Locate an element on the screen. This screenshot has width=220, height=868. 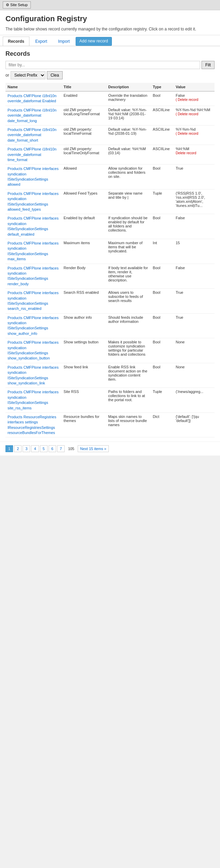
prefix-row: or Select Prefix Clea is located at coordinates (110, 75).